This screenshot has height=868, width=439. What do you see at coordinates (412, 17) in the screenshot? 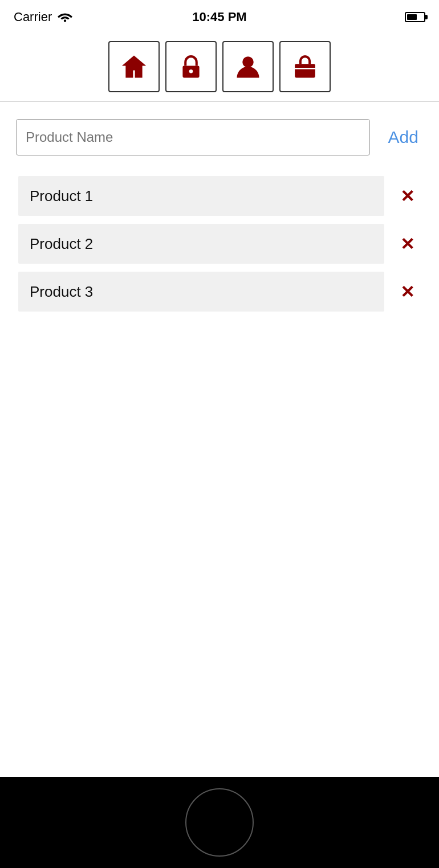
I see `battery-fill` at bounding box center [412, 17].